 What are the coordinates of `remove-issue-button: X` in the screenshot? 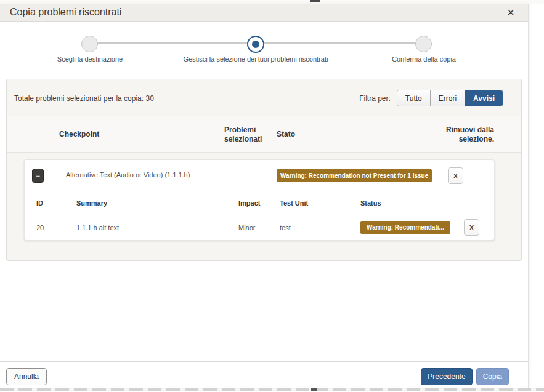 It's located at (472, 228).